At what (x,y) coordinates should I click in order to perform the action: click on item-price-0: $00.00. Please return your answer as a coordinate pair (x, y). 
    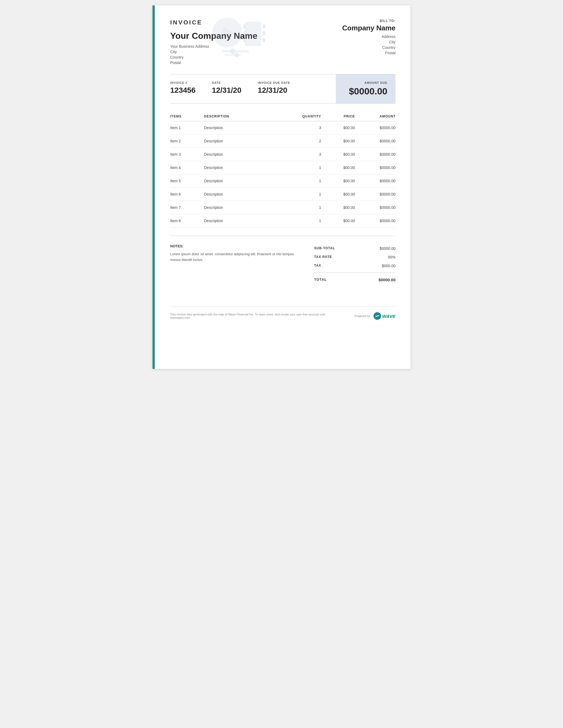
    Looking at the image, I should click on (338, 128).